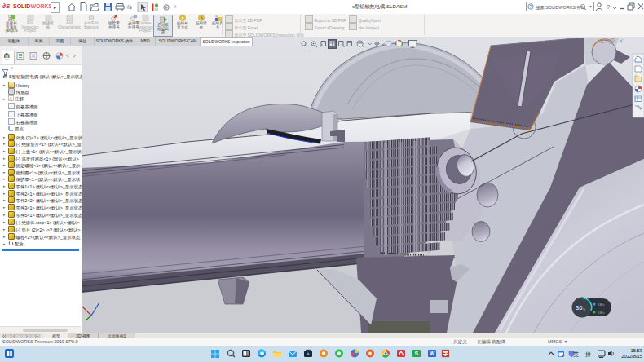  What do you see at coordinates (561, 8) in the screenshot?
I see `svg-text: 搜索 SOLIDWORKS 帮助` at bounding box center [561, 8].